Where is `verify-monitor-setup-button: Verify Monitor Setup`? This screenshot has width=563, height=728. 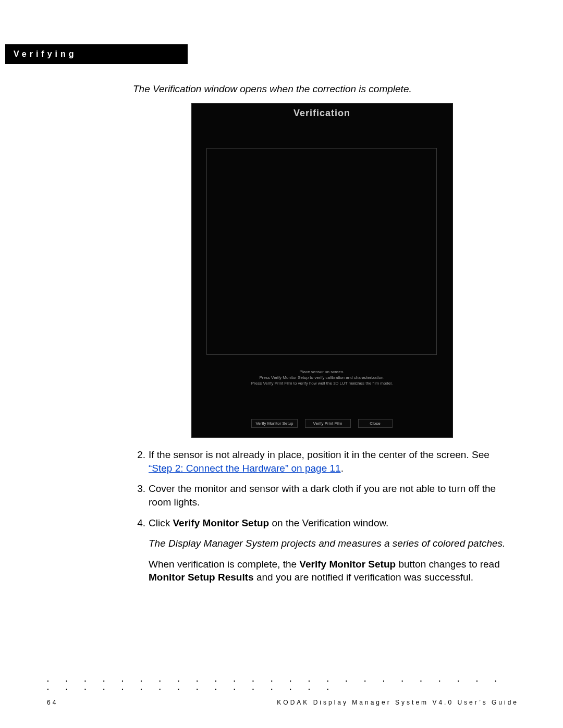 verify-monitor-setup-button: Verify Monitor Setup is located at coordinates (274, 423).